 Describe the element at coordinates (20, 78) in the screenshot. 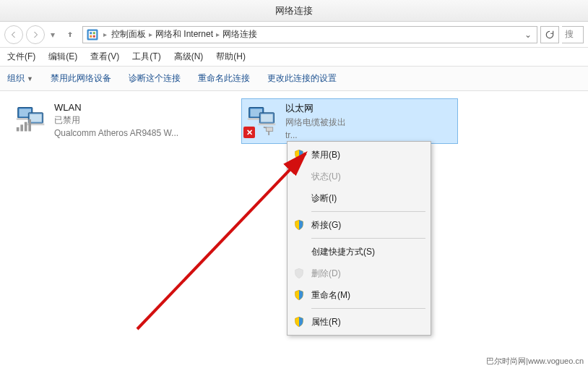

I see `toolbar-organize: 组织 ▼` at that location.